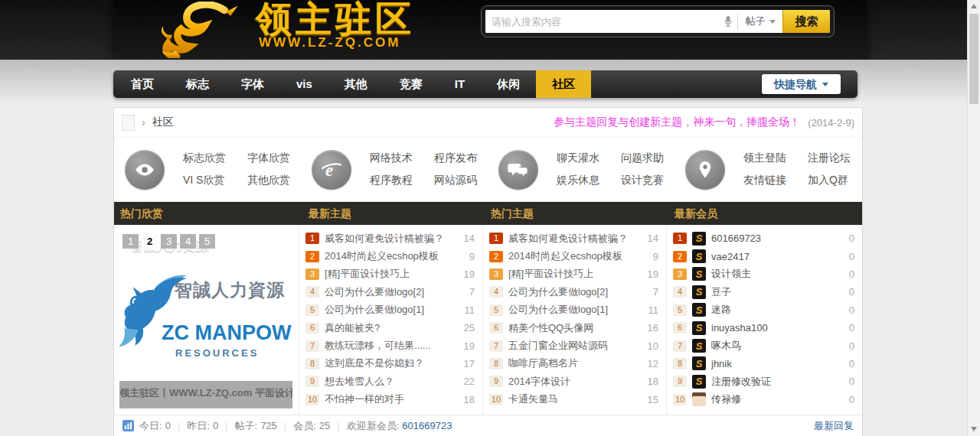 This screenshot has height=436, width=980. Describe the element at coordinates (658, 21) in the screenshot. I see `search-bar: 帖子 搜索` at that location.